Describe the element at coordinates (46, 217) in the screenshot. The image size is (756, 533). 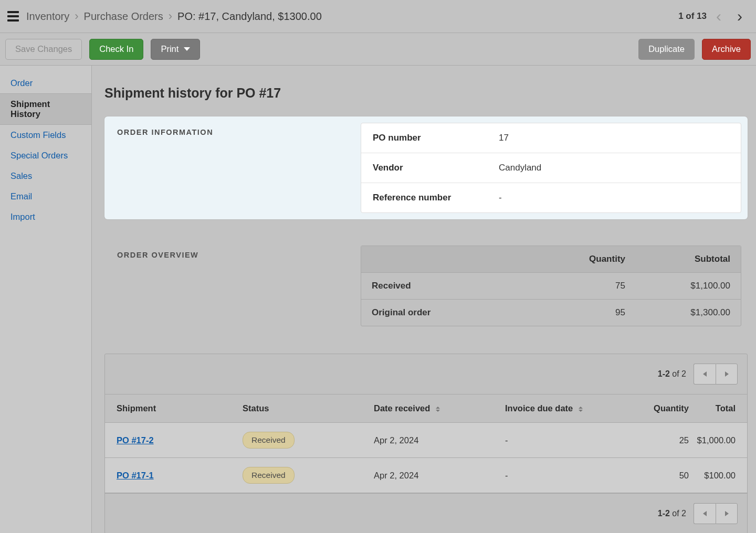
I see `sidebar-tab-import: Import` at that location.